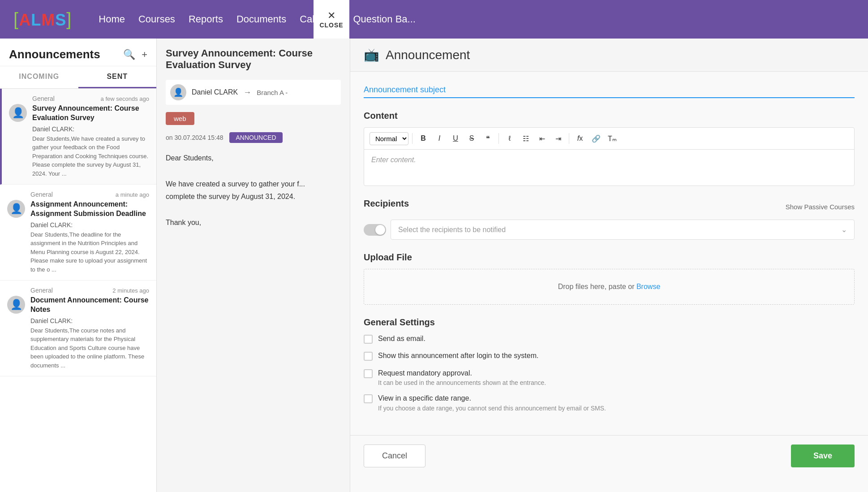 The image size is (868, 492). What do you see at coordinates (78, 52) in the screenshot?
I see `announcements-header: Announcements 🔍 +` at bounding box center [78, 52].